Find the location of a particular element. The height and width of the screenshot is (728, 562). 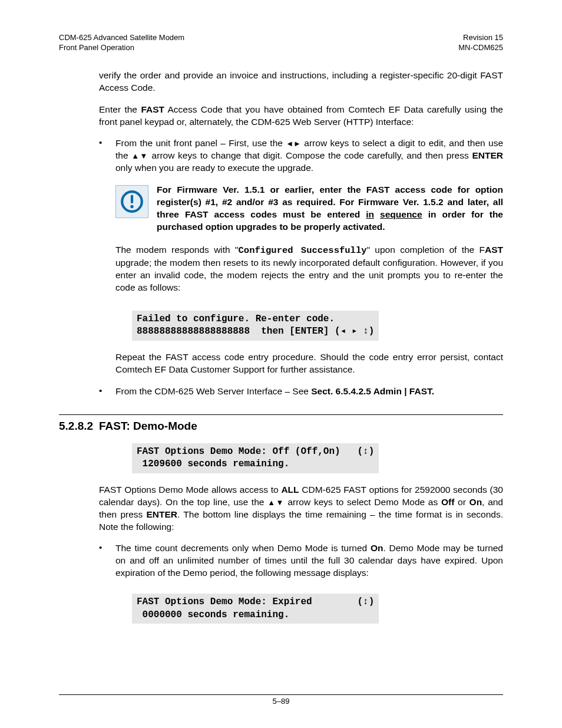

note-callout: For Firmware Ver. 1.5.1 or earlier, ente… is located at coordinates (309, 209).